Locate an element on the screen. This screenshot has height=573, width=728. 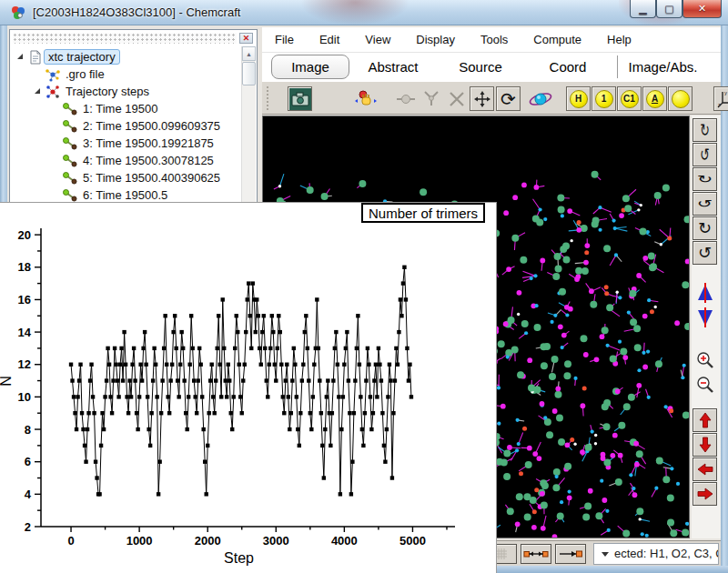
dropdown-arrow-icon is located at coordinates (605, 555).